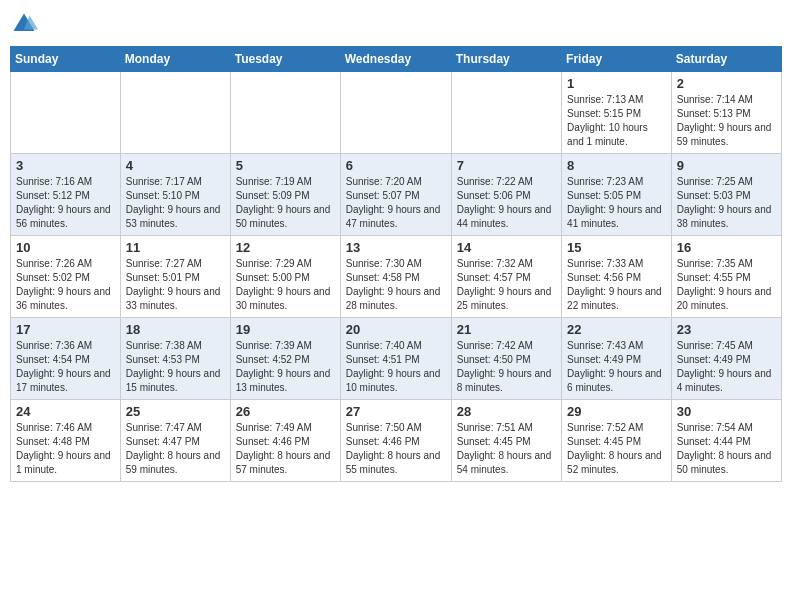 The width and height of the screenshot is (792, 612). Describe the element at coordinates (66, 60) in the screenshot. I see `weekday-header-sunday: Sunday` at that location.